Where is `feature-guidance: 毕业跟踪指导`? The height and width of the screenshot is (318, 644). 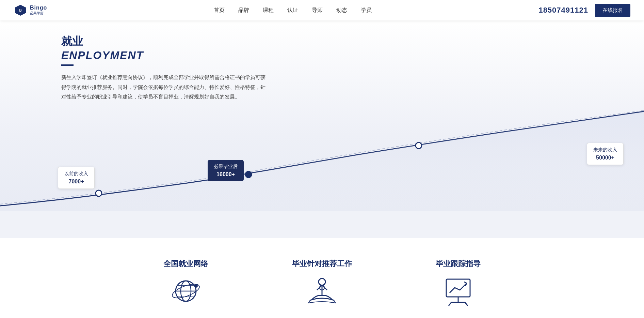 feature-guidance: 毕业跟踪指导 is located at coordinates (458, 283).